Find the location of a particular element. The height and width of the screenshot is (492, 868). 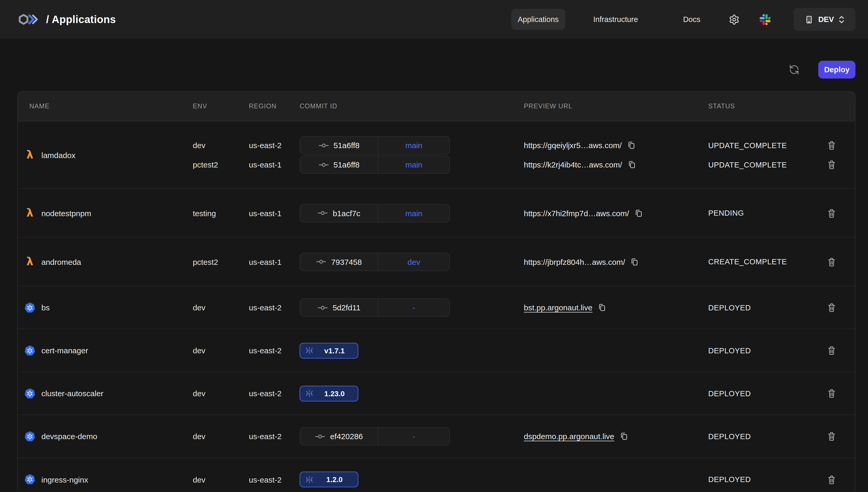

table-row: λnodetestpnpmtestingus-east-1b1acf7cmain… is located at coordinates (436, 213).